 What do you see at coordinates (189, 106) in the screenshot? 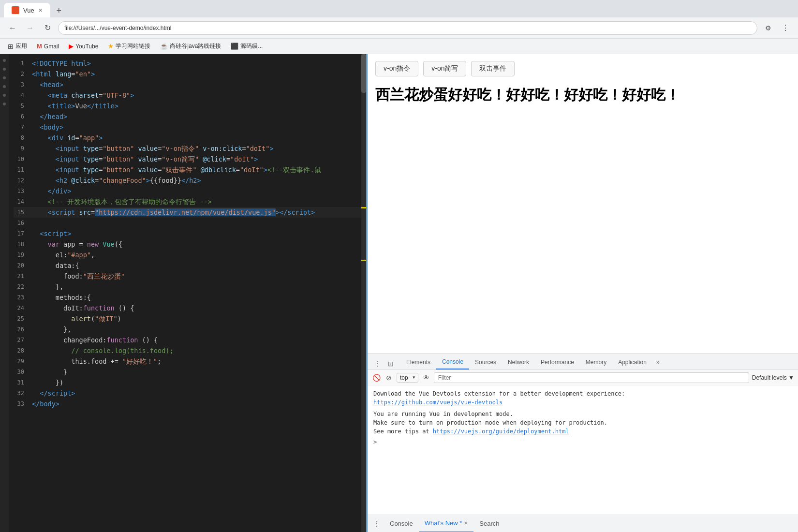
I see `code-line-5: 5 <title>Vue</title>` at bounding box center [189, 106].